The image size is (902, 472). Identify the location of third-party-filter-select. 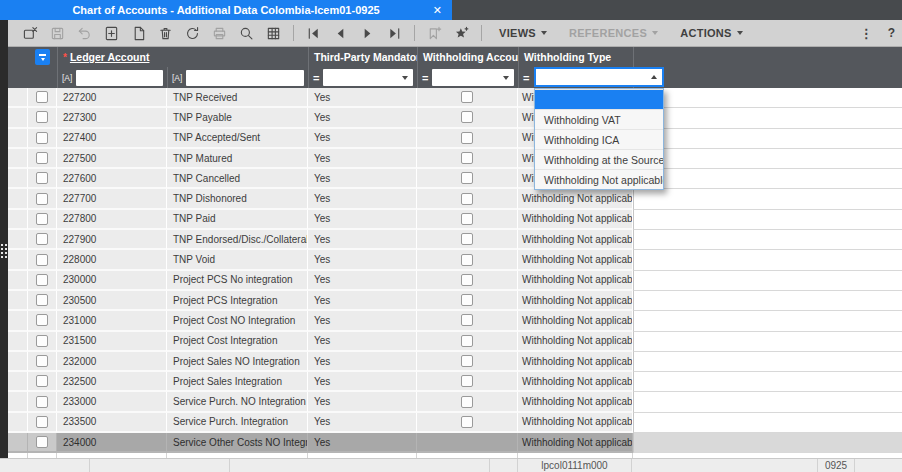
(368, 78).